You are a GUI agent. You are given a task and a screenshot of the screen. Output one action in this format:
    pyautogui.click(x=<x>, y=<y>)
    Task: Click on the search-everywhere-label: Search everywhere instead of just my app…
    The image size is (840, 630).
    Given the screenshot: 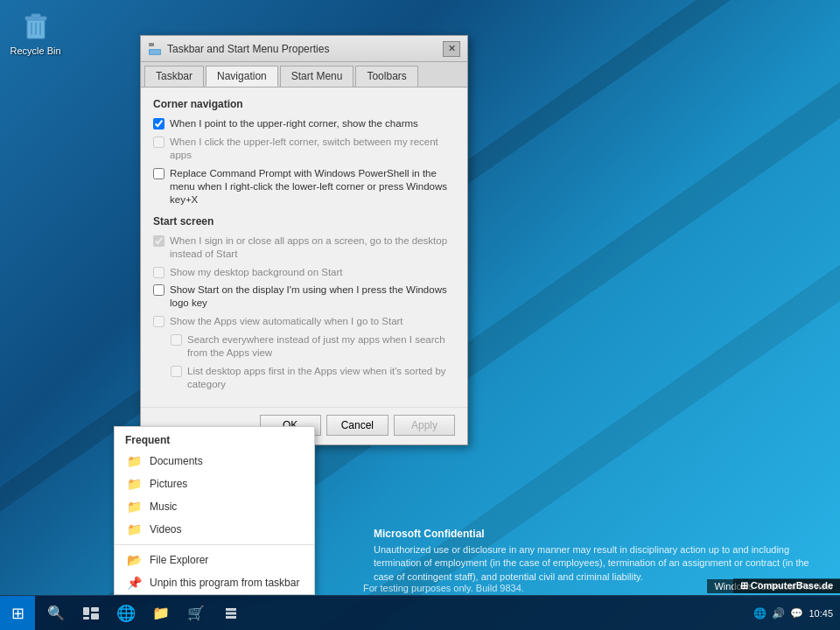 What is the action you would take?
    pyautogui.click(x=321, y=346)
    